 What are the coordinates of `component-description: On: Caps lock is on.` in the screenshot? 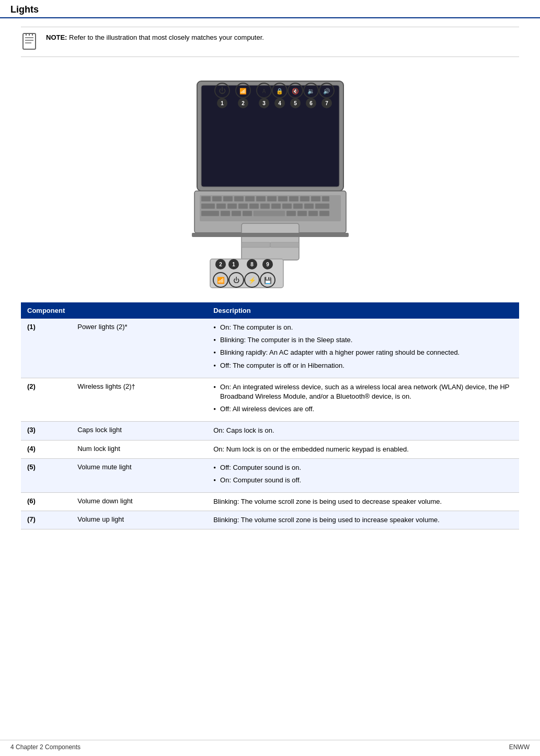 It's located at (363, 431).